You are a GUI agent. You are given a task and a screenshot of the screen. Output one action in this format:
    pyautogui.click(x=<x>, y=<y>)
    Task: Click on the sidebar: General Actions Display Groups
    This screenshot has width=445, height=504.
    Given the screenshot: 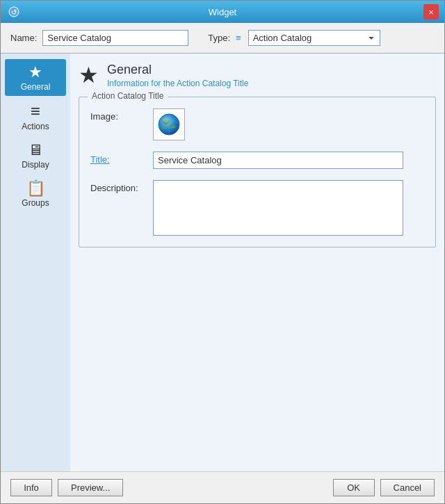 What is the action you would take?
    pyautogui.click(x=35, y=263)
    